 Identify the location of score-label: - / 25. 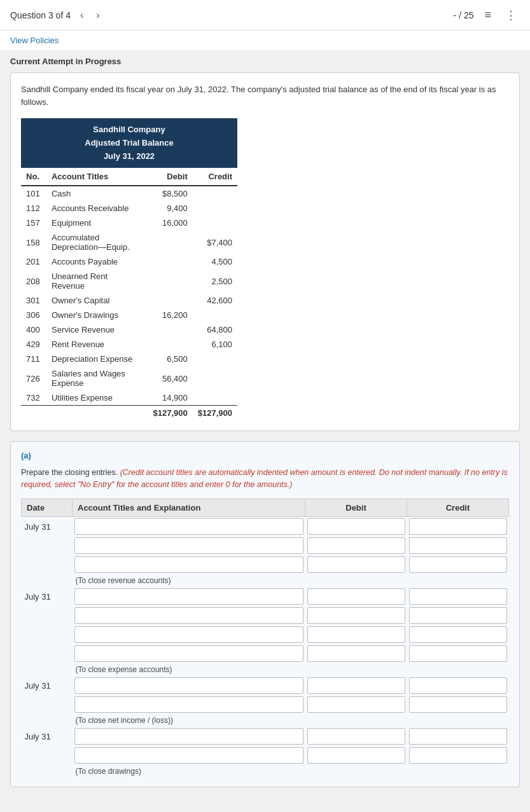
(464, 15).